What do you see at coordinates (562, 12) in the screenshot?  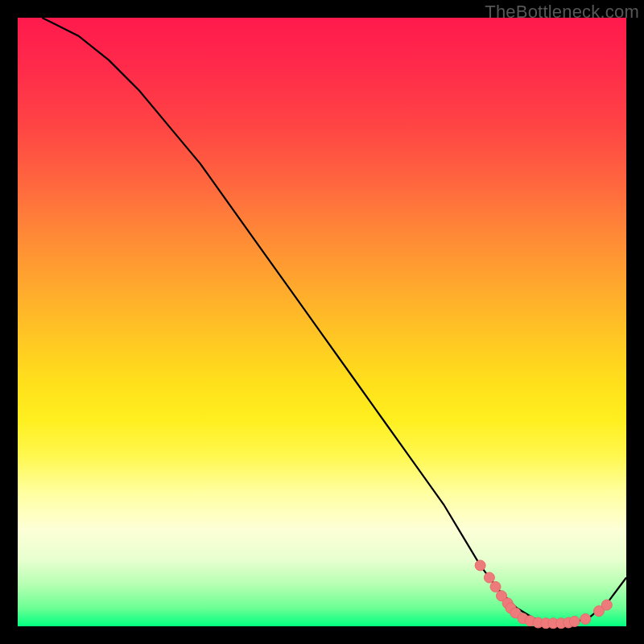 I see `watermark-text: TheBottleneck.com` at bounding box center [562, 12].